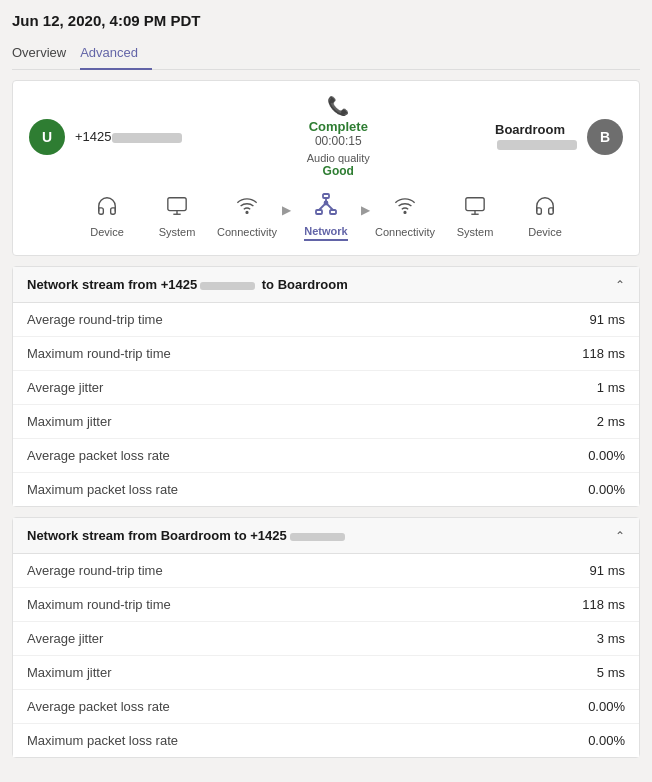 This screenshot has width=652, height=782. Describe the element at coordinates (107, 208) in the screenshot. I see `device-left-icon` at that location.